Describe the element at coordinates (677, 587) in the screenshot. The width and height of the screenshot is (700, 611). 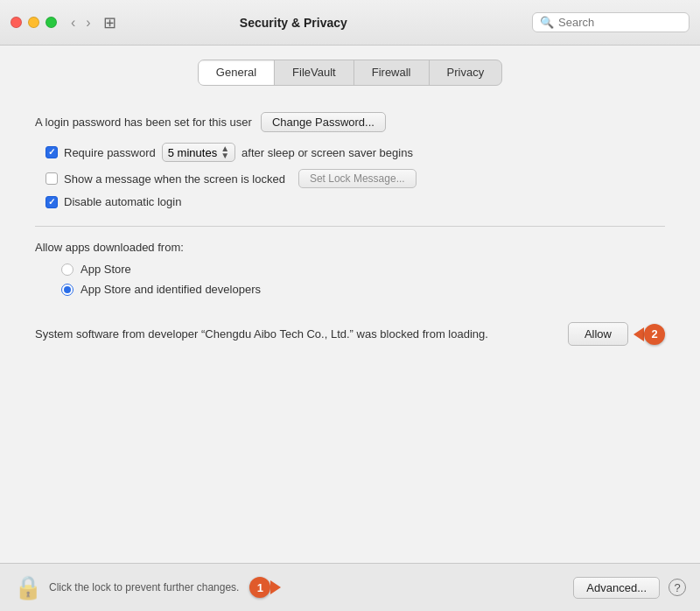
I see `help-button: ?` at that location.